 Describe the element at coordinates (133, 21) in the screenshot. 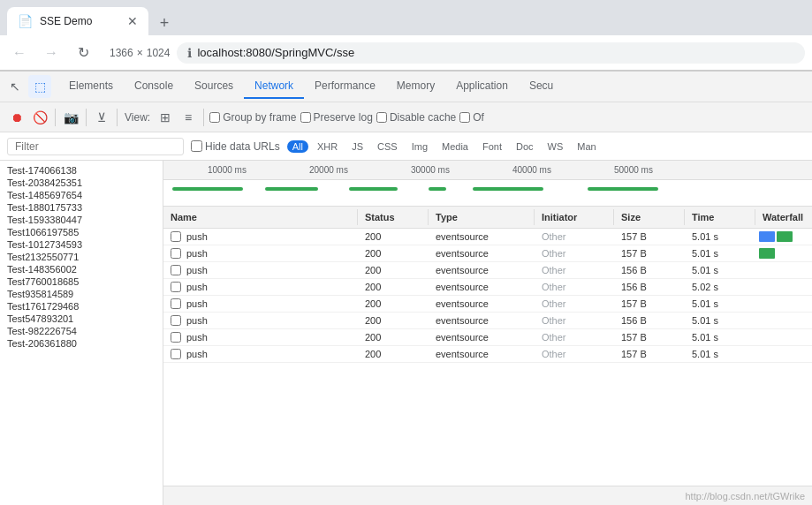

I see `tab-close-button: ✕` at that location.